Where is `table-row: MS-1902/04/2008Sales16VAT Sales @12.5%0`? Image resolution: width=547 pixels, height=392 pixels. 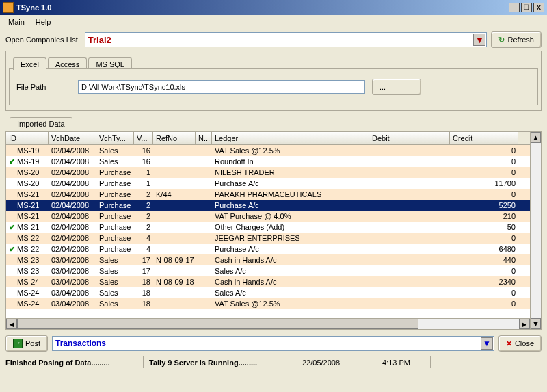 table-row: MS-1902/04/2008Sales16VAT Sales @12.5%0 is located at coordinates (268, 151).